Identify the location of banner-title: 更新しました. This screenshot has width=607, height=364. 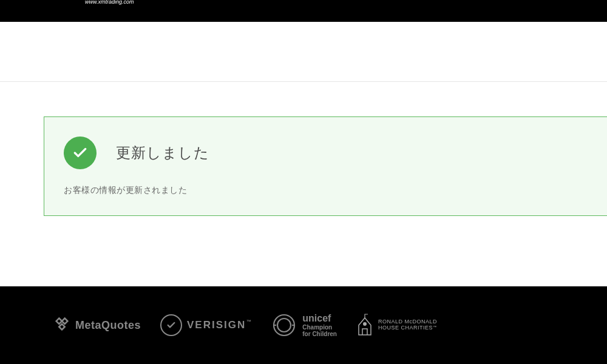
(163, 153).